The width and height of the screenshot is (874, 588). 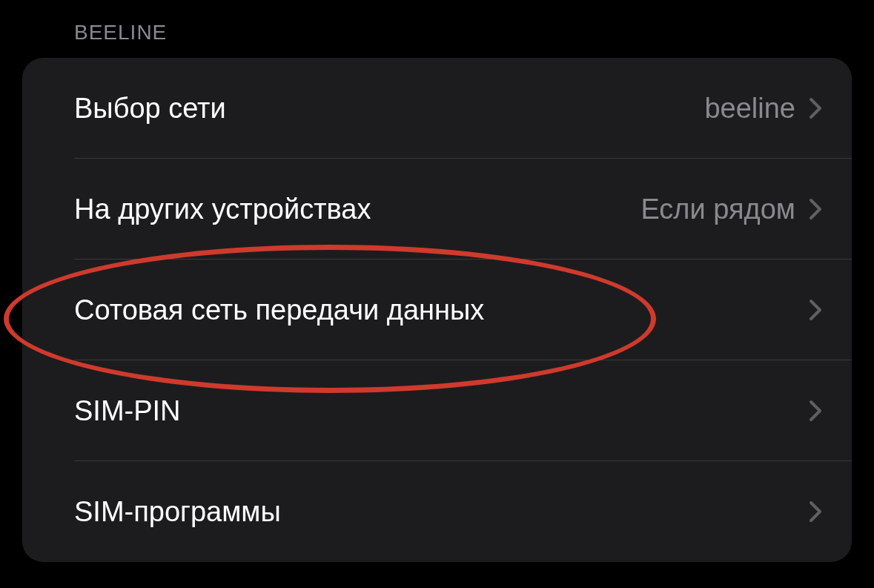 I want to click on row-label: Сотовая сеть передачи данных, so click(x=279, y=310).